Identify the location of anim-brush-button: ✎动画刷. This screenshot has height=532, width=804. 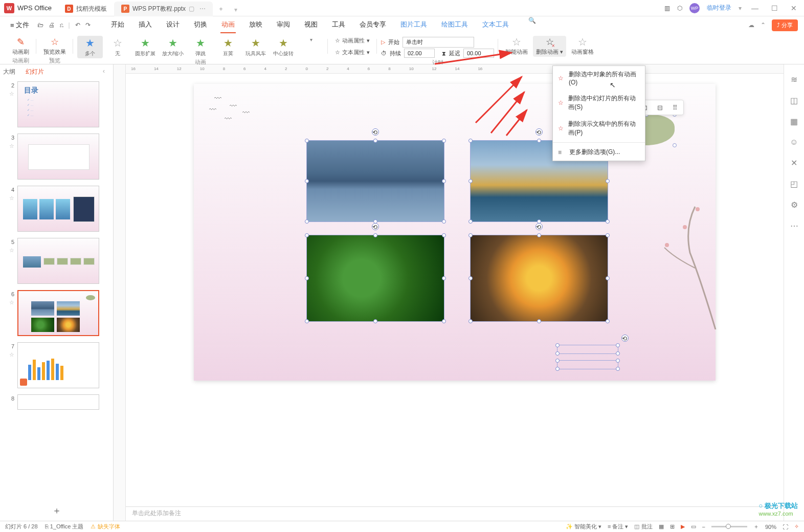
(20, 46).